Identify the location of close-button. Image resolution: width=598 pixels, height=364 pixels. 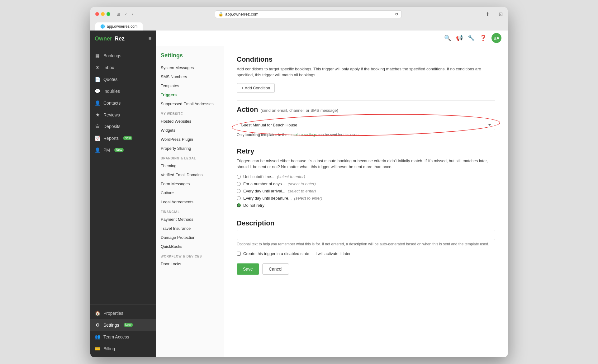
(97, 14).